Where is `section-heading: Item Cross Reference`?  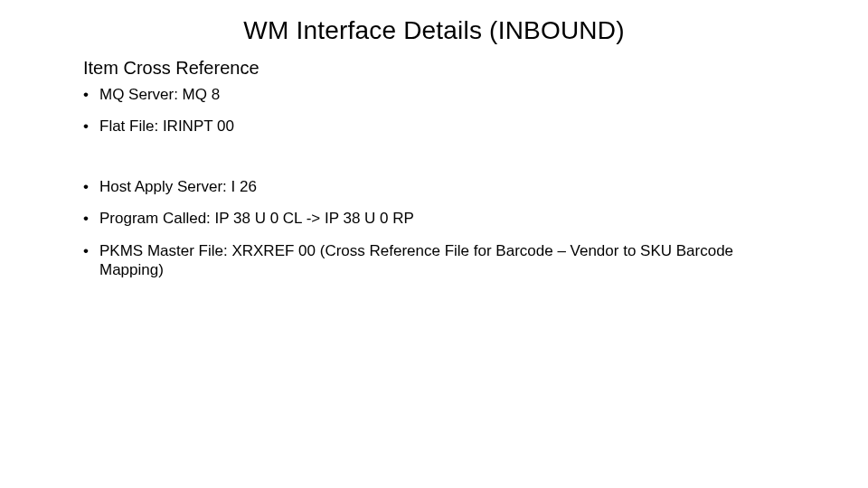
section-heading: Item Cross Reference is located at coordinates (172, 69).